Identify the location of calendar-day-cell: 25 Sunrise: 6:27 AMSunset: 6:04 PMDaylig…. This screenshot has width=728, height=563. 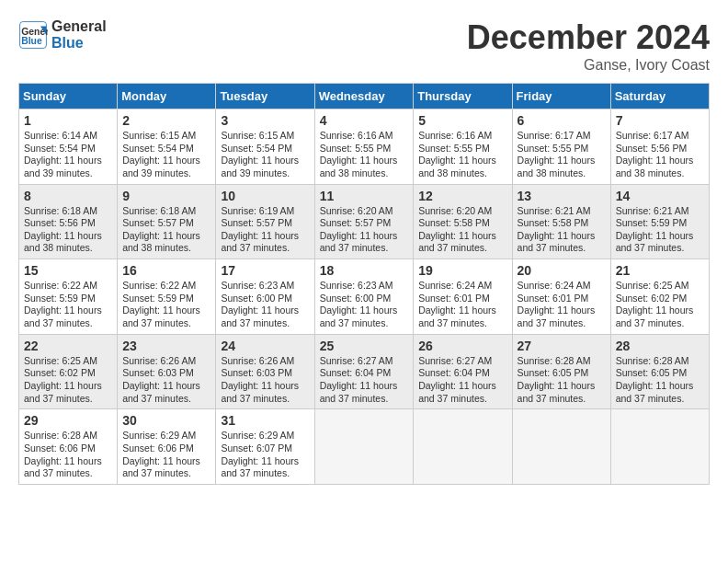
(364, 372).